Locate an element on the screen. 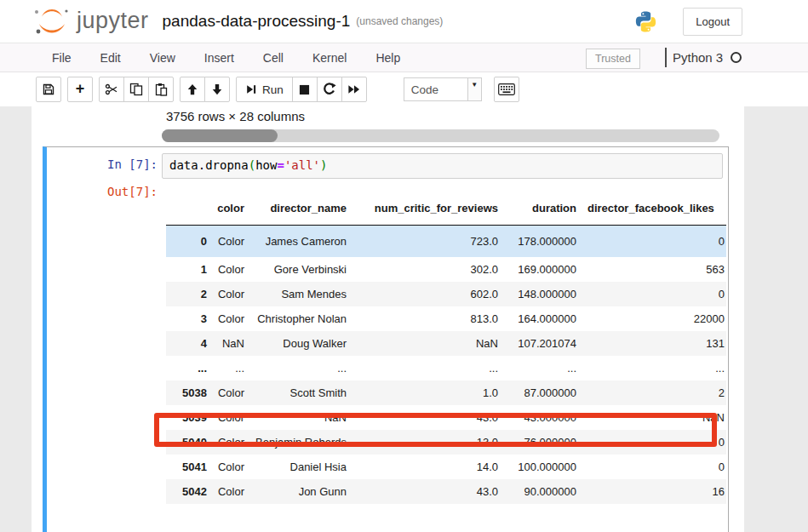  dataframe-header: colordirector_namenum_critic_for_reviews… is located at coordinates (446, 209).